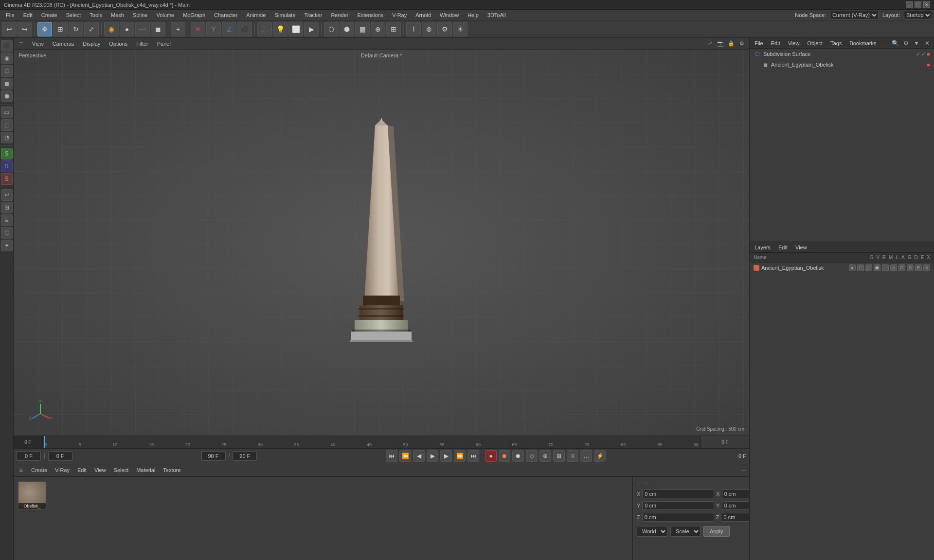  I want to click on maximize-button: □, so click(918, 5).